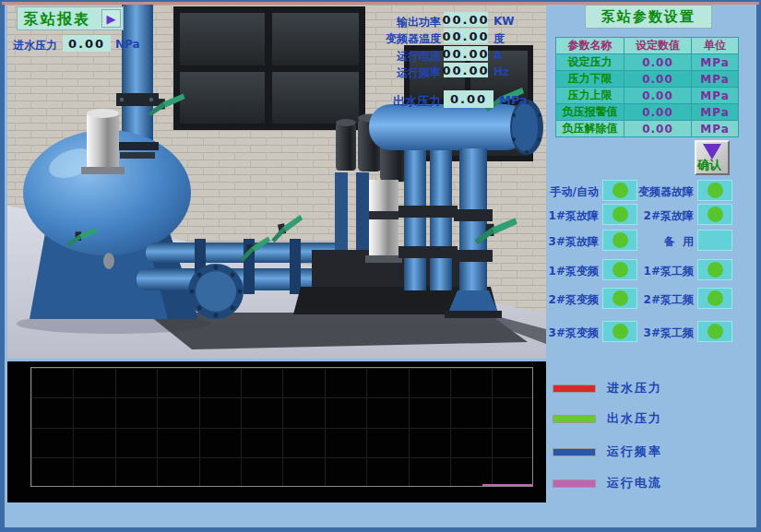 The height and width of the screenshot is (532, 761). Describe the element at coordinates (574, 389) in the screenshot. I see `legend-swatch-inlet-pressure` at that location.